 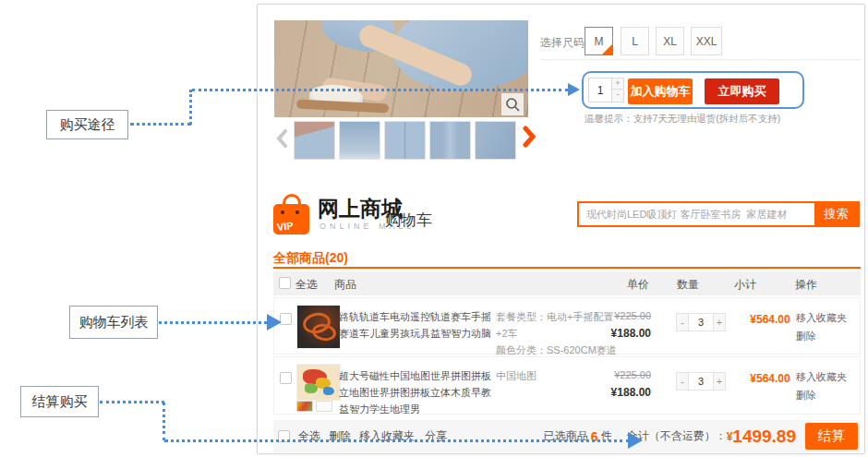 What do you see at coordinates (512, 104) in the screenshot?
I see `magnifier-icon` at bounding box center [512, 104].